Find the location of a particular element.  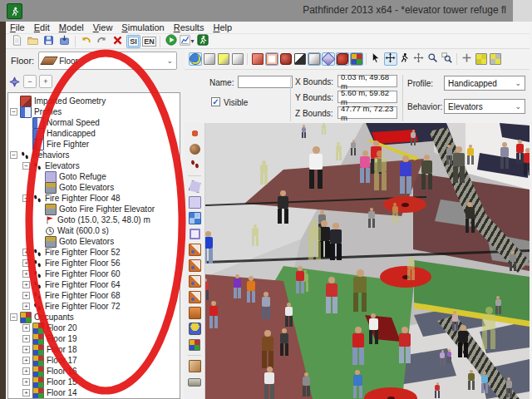

tree-item: −Occupants is located at coordinates (94, 318).